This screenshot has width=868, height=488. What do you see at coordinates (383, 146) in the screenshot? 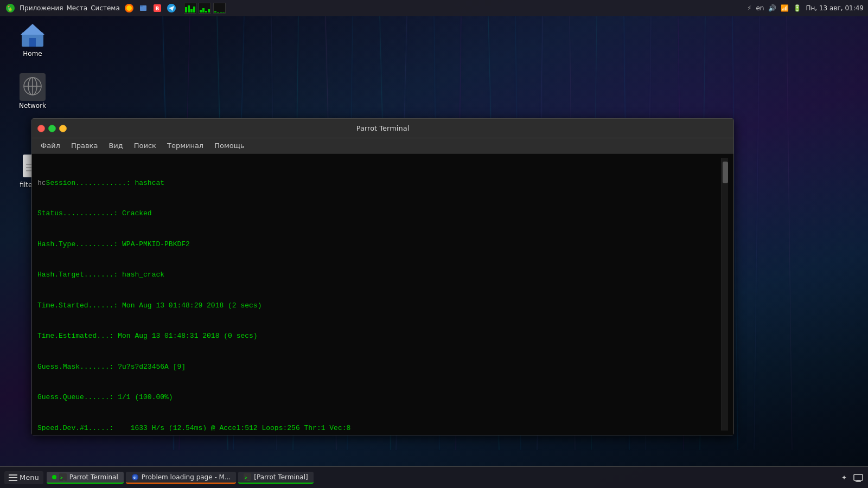
I see `terminal-menubar: Файл Правка Вид Поиск Терминал Помощь` at bounding box center [383, 146].